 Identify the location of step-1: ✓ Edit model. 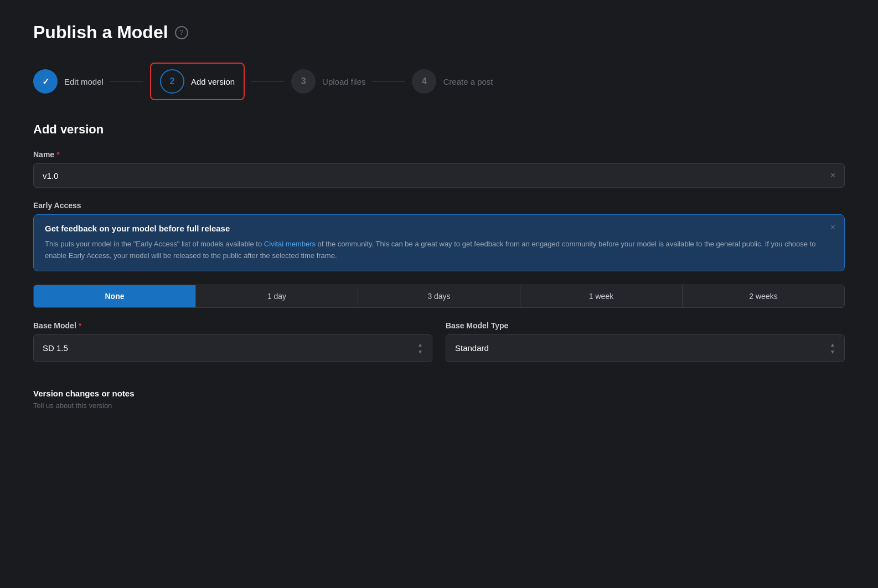
(69, 81).